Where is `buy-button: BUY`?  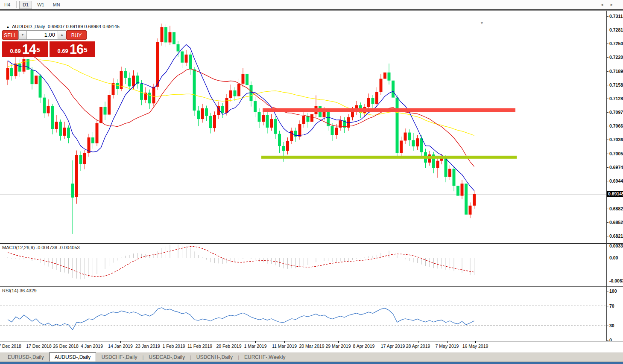
buy-button: BUY is located at coordinates (76, 35).